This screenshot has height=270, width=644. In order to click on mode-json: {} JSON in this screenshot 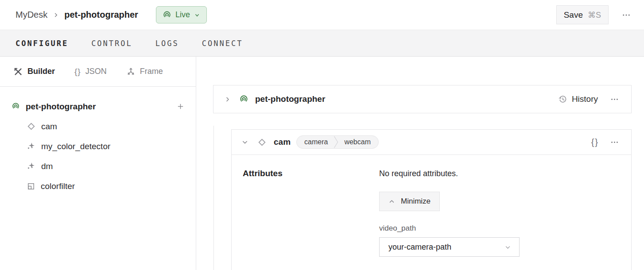, I will do `click(90, 72)`.